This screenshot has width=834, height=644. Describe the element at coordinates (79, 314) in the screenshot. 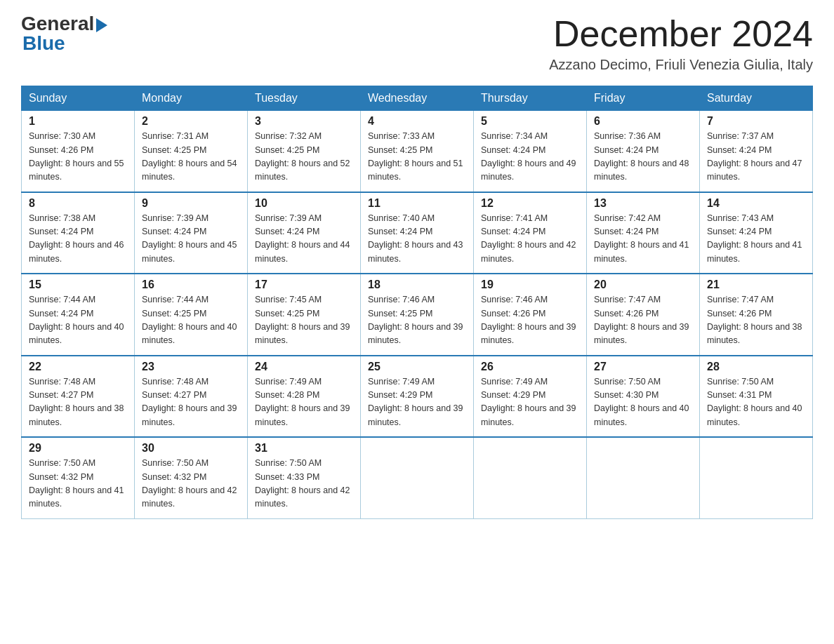

I see `calendar-day-cell: 15Sunrise: 7:44 AMSunset: 4:24 PMDayligh…` at that location.